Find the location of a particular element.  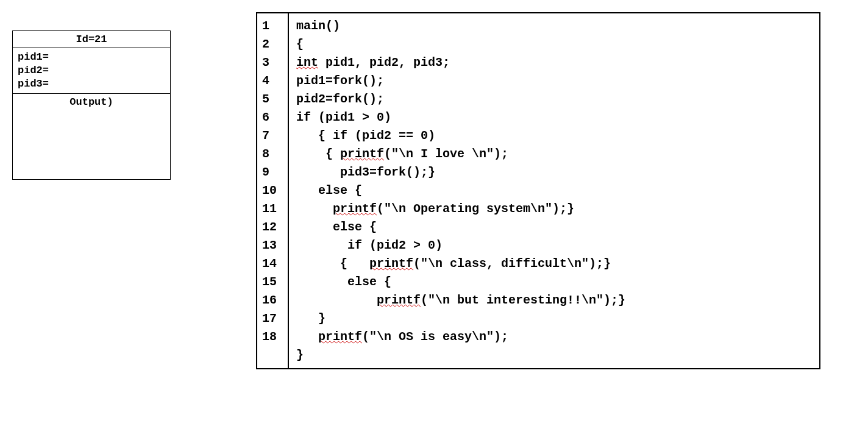

line-numbers-gutter: 1 2 3 4 5 6 7 8 9 10 11 12 13 14 15 16 1… is located at coordinates (273, 191).